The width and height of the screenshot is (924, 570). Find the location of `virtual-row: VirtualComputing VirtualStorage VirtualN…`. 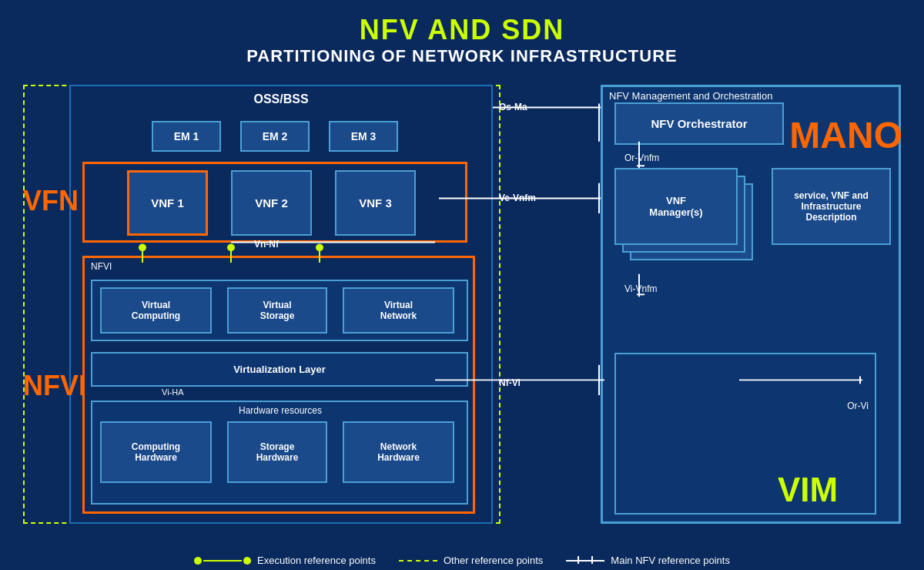

virtual-row: VirtualComputing VirtualStorage VirtualN… is located at coordinates (280, 310).